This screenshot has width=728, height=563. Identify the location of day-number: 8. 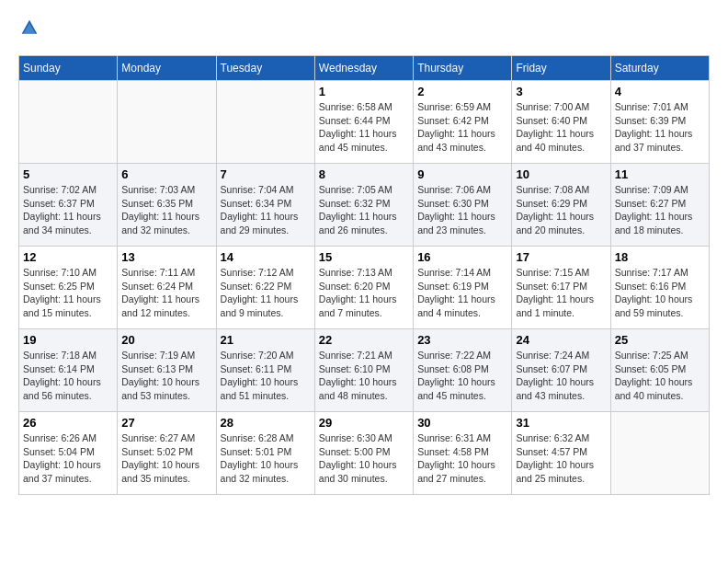
(364, 175).